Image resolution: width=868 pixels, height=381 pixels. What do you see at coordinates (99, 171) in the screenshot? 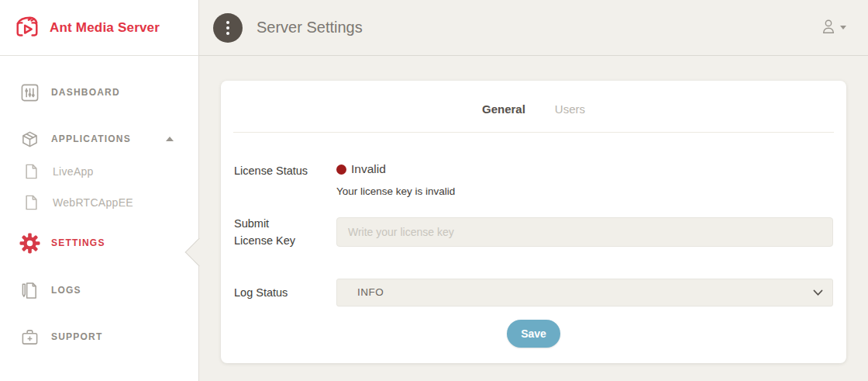
I see `sidebar-item-liveapp: LiveApp` at bounding box center [99, 171].